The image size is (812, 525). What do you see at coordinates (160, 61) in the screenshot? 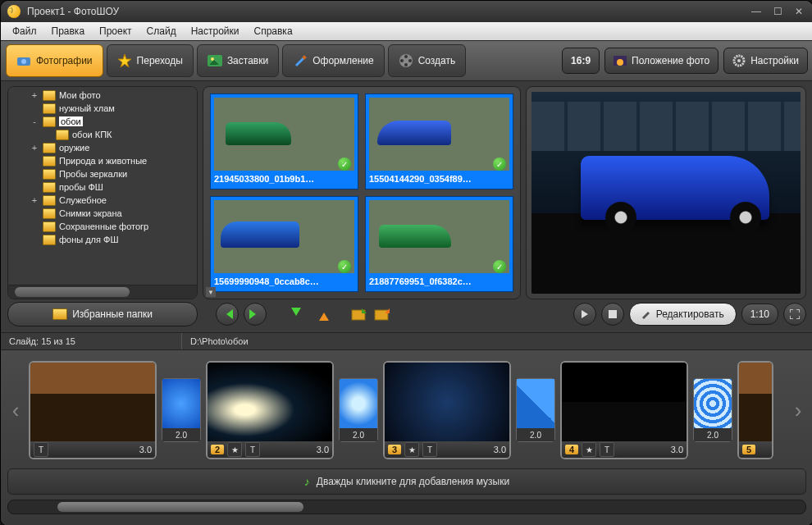
I see `tab-transitions-label: Переходы` at bounding box center [160, 61].